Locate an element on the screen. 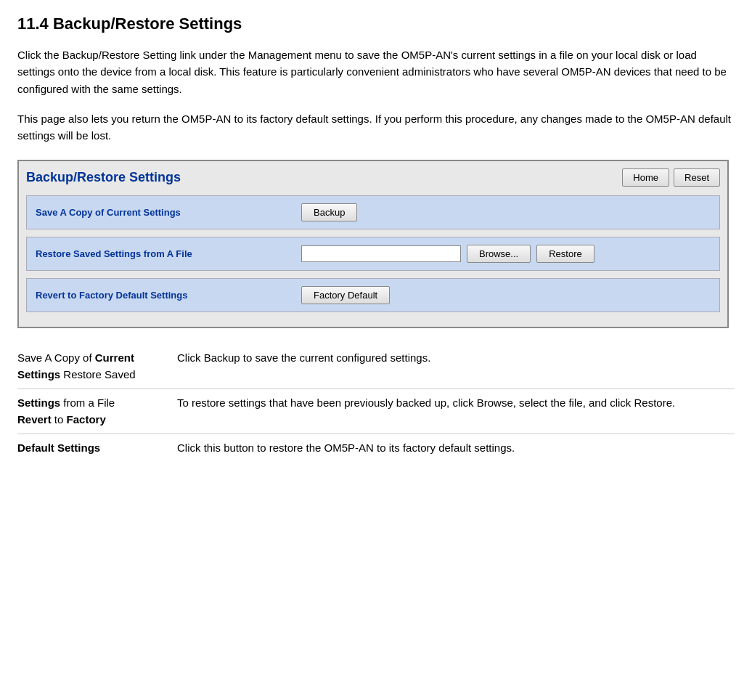 This screenshot has height=700, width=752. factory-default-label: Revert to Factory Default Settings is located at coordinates (163, 295).